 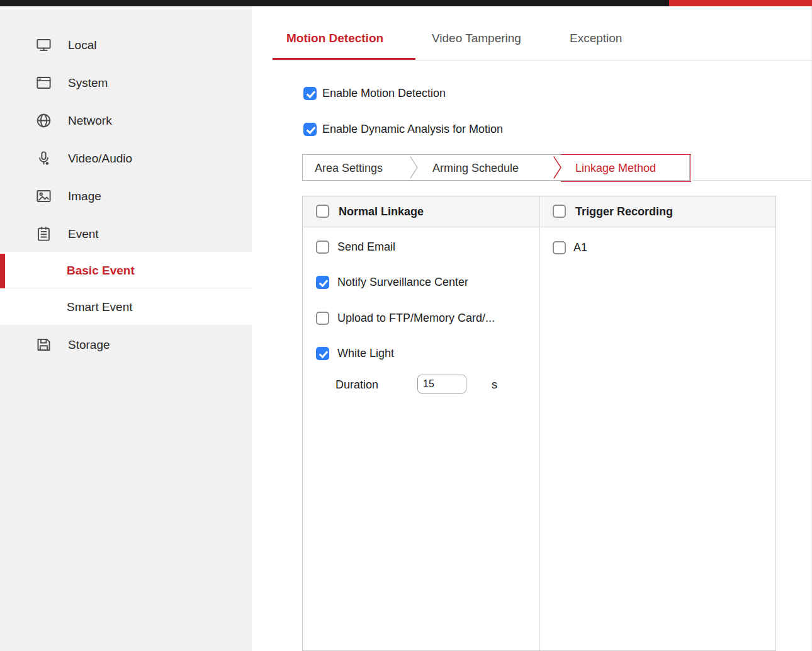 What do you see at coordinates (559, 212) in the screenshot?
I see `trigger-recording-checkbox` at bounding box center [559, 212].